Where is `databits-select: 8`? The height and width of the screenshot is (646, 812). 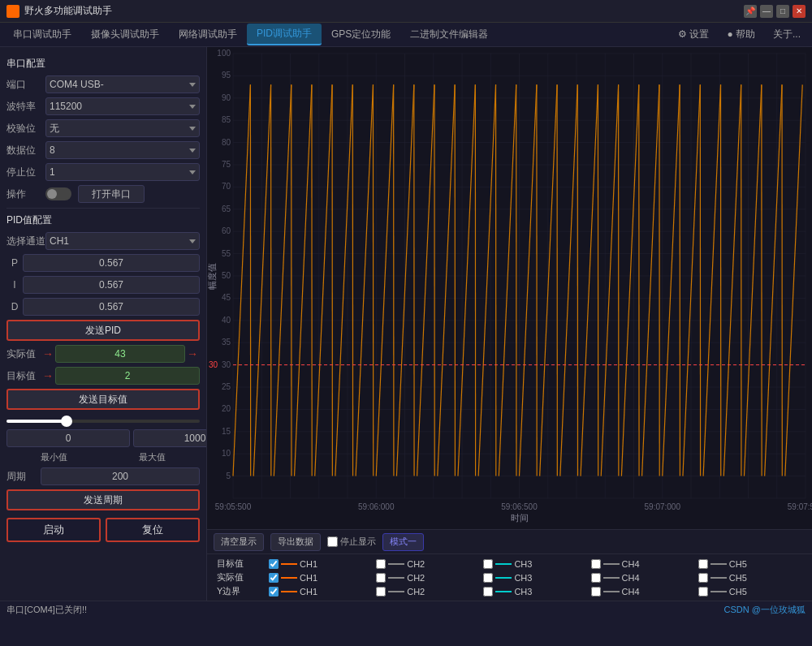 databits-select: 8 is located at coordinates (123, 150).